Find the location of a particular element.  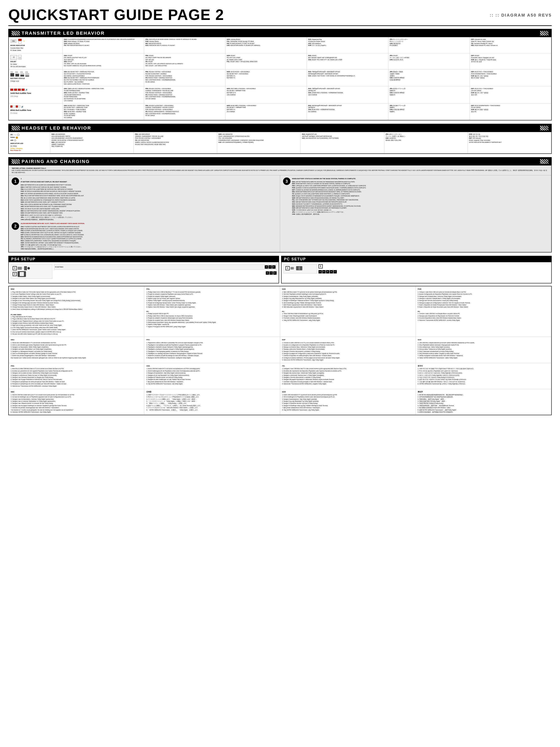

dolby-lang-4: RUS: DOLBY ВКЛ: БЕЛЫЙ / ВЫКЛ: НЕТ ОСВЕЩЕ… is located at coordinates (348, 61).